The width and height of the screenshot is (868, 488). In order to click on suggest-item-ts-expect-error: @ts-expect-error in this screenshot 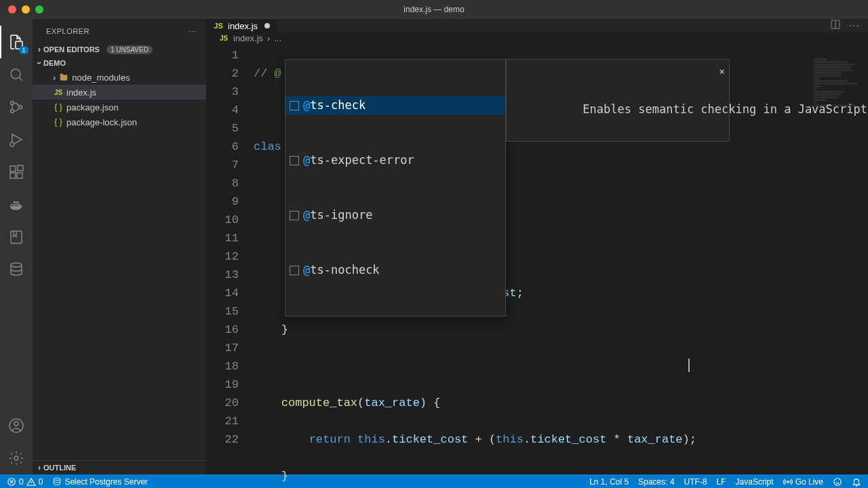, I will do `click(395, 160)`.